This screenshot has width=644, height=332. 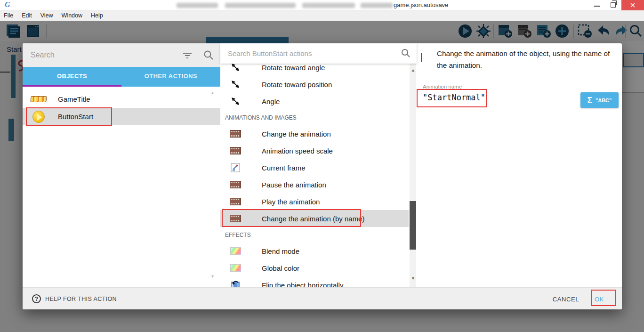 What do you see at coordinates (499, 109) in the screenshot?
I see `field-underline` at bounding box center [499, 109].